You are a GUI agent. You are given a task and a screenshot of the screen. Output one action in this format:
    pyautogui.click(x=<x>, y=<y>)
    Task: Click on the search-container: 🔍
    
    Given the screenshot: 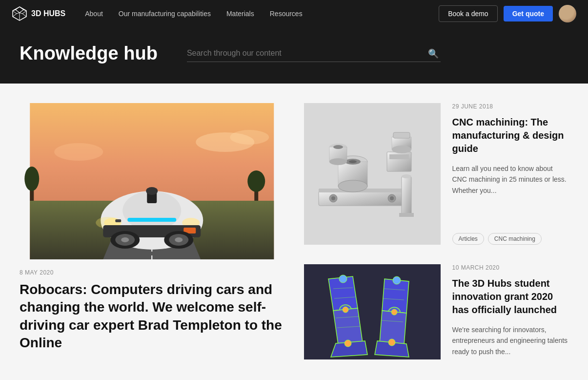 What is the action you would take?
    pyautogui.click(x=314, y=54)
    